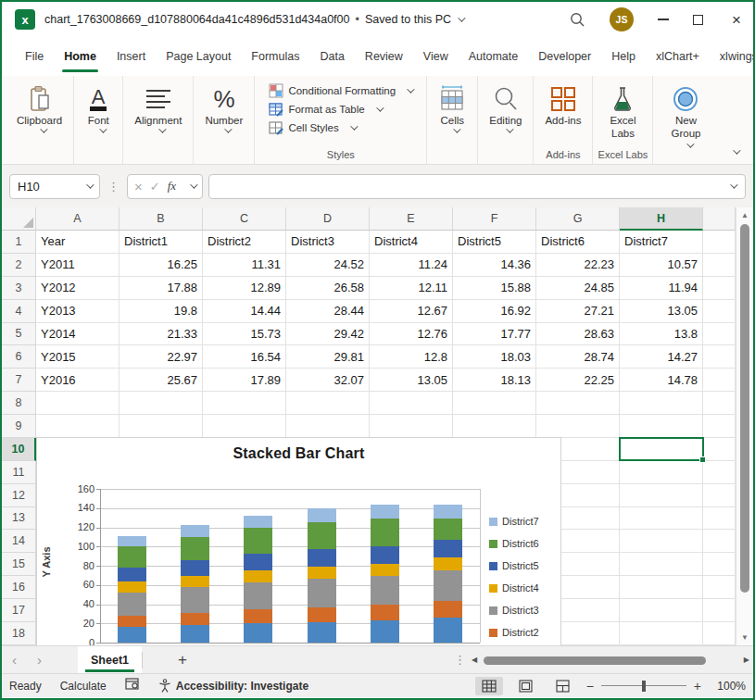  What do you see at coordinates (623, 112) in the screenshot?
I see `excel-labs-button: Excel Labs` at bounding box center [623, 112].